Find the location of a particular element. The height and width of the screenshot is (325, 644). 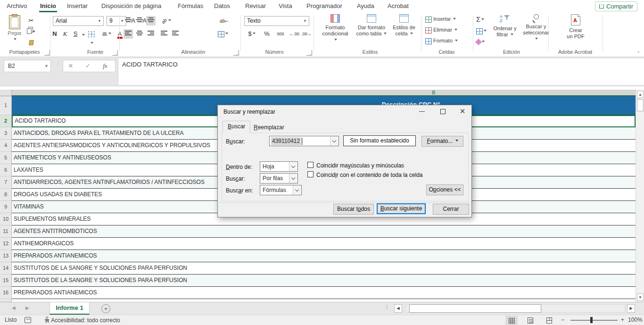

share-button: Compartir is located at coordinates (616, 7).